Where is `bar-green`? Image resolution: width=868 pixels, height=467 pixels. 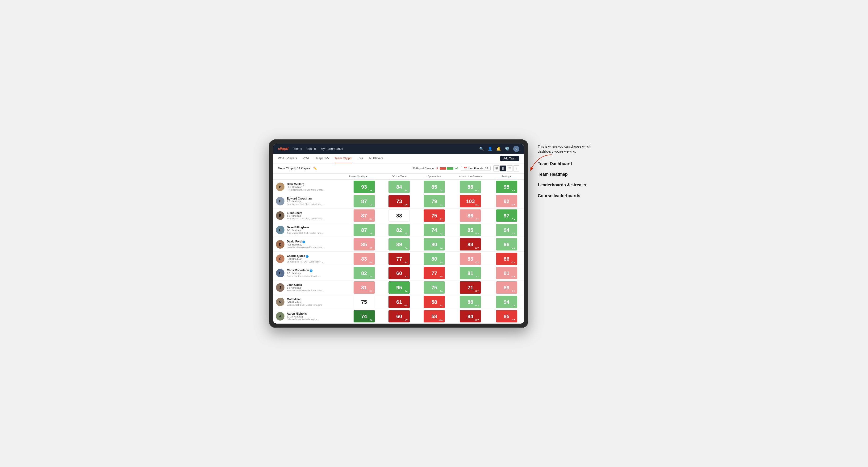
bar-green is located at coordinates (450, 168).